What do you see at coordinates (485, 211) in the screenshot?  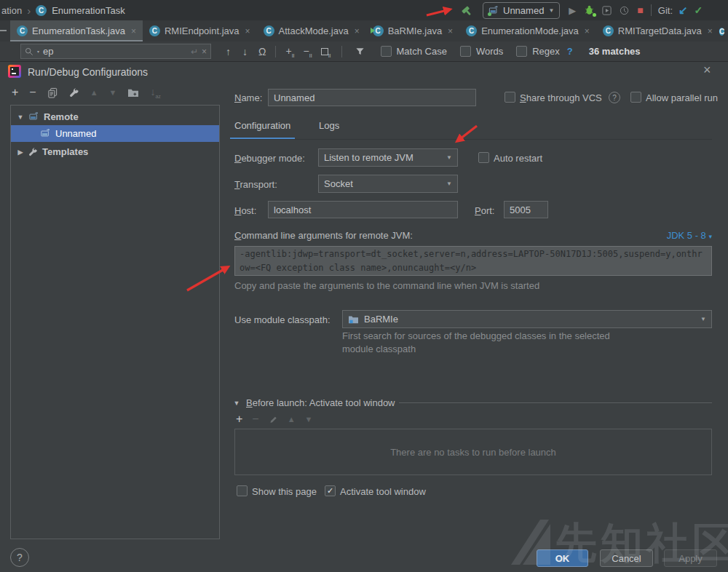 I see `port-label: Port:` at bounding box center [485, 211].